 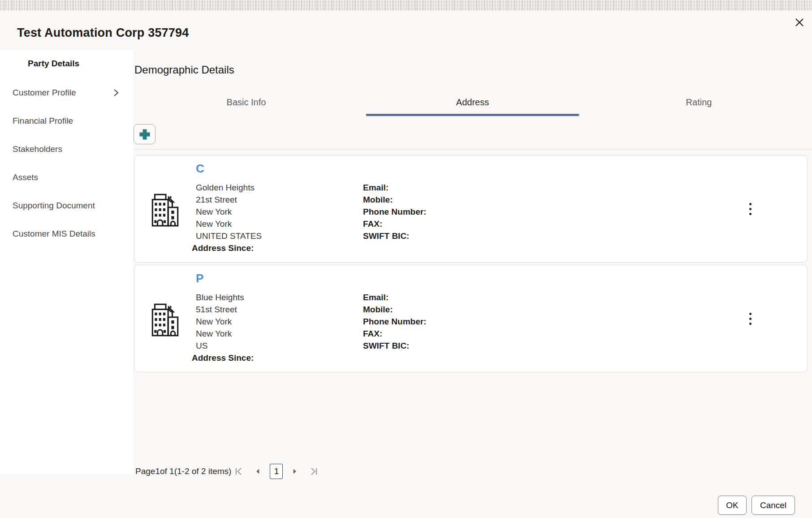 I want to click on address-line: Golden Heights, so click(x=229, y=187).